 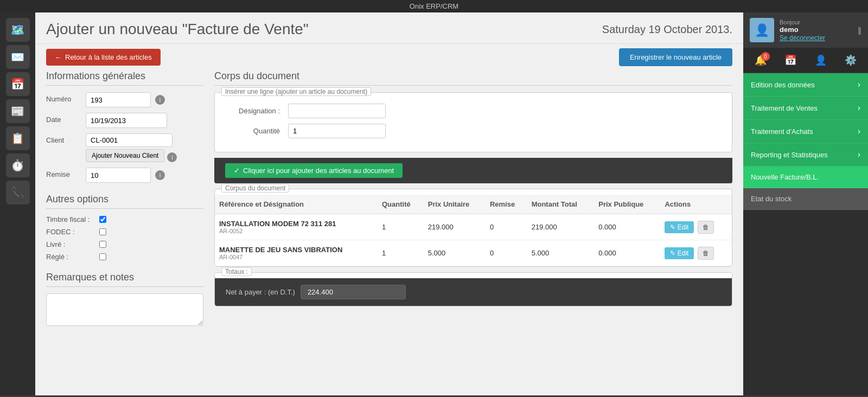 What do you see at coordinates (172, 157) in the screenshot?
I see `client-info-icon: i` at bounding box center [172, 157].